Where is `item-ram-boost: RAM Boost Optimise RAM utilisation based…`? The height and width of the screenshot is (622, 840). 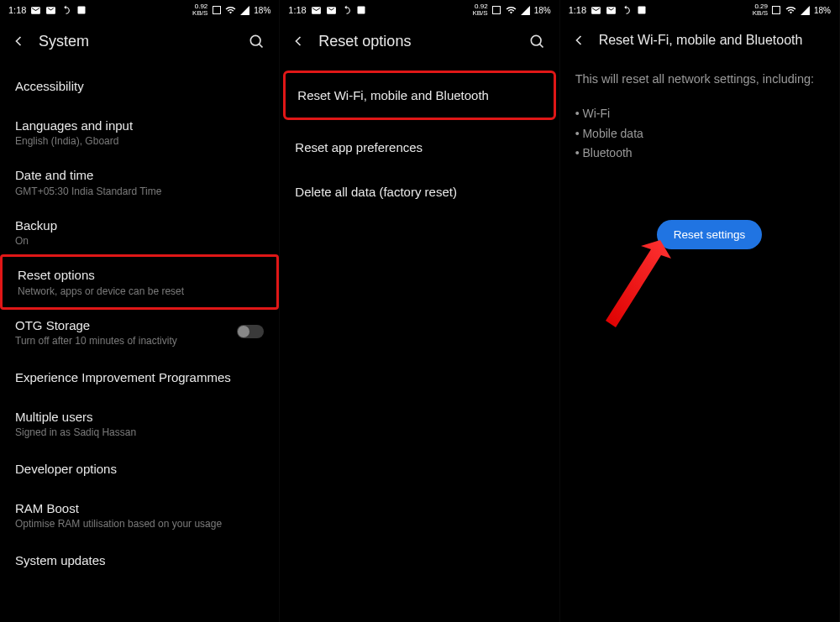
item-ram-boost: RAM Boost Optimise RAM utilisation based… is located at coordinates (139, 515).